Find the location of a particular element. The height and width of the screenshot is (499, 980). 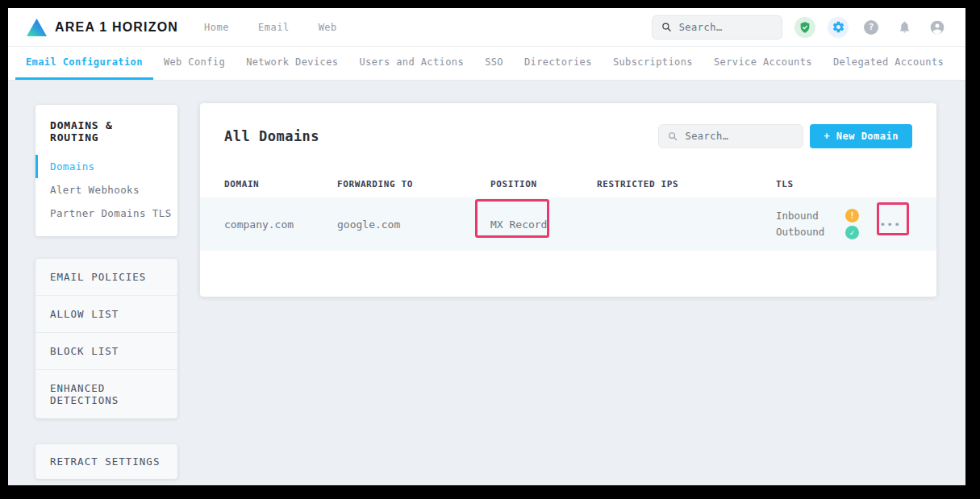

account-button is located at coordinates (937, 27).